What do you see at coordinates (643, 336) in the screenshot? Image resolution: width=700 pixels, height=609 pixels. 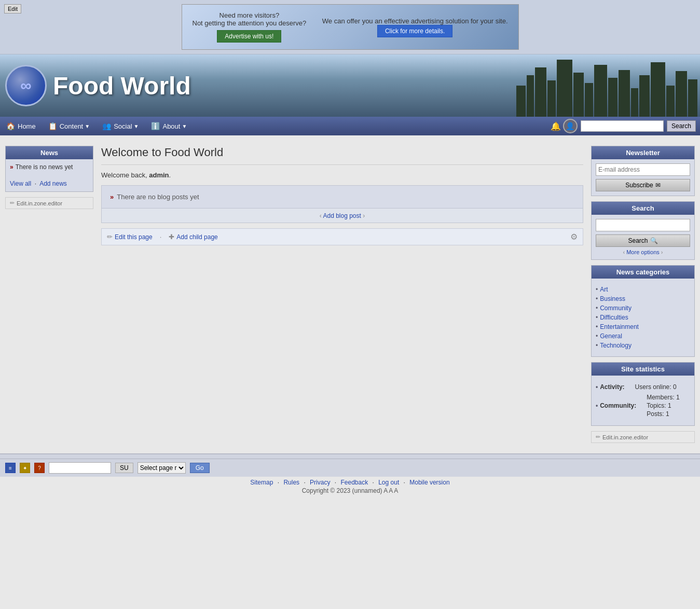 I see `list-item: General` at bounding box center [643, 336].